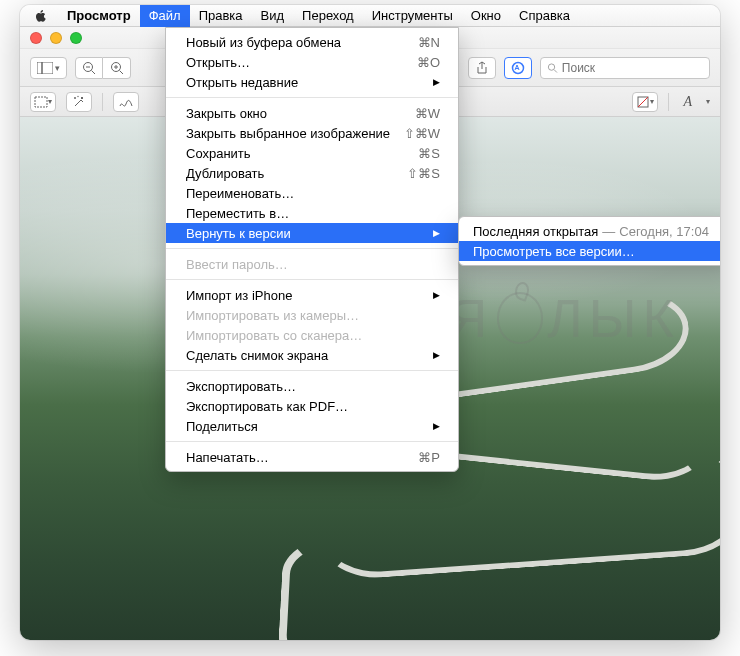  What do you see at coordinates (625, 68) in the screenshot?
I see `search-field` at bounding box center [625, 68].